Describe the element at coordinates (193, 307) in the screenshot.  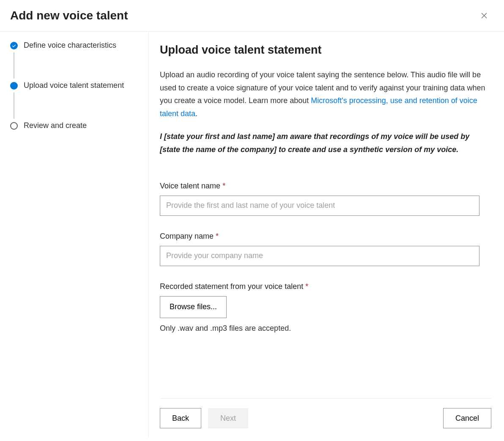
I see `browse-files-button: Browse files...` at that location.